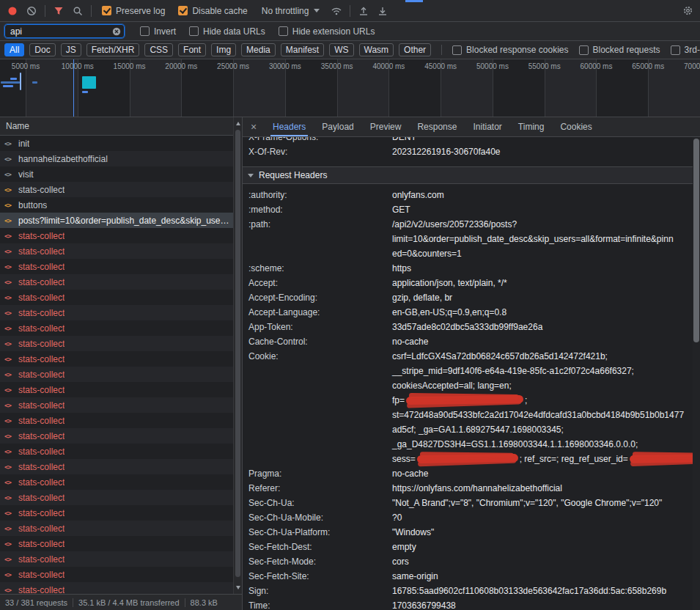 The height and width of the screenshot is (610, 700). What do you see at coordinates (542, 415) in the screenshot?
I see `header-value-line: st=472d48a90d5433bfc2a2d17042e4dfdcafd31…` at bounding box center [542, 415].